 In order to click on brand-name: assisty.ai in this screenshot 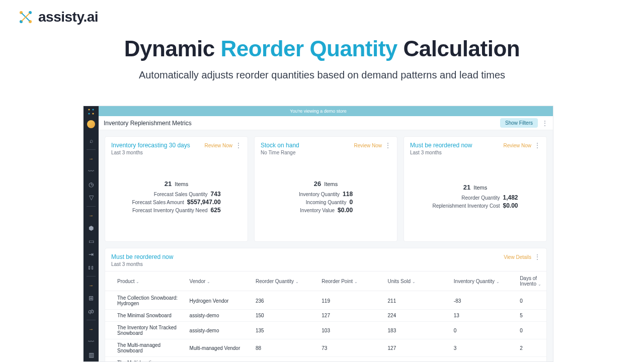, I will do `click(68, 17)`.